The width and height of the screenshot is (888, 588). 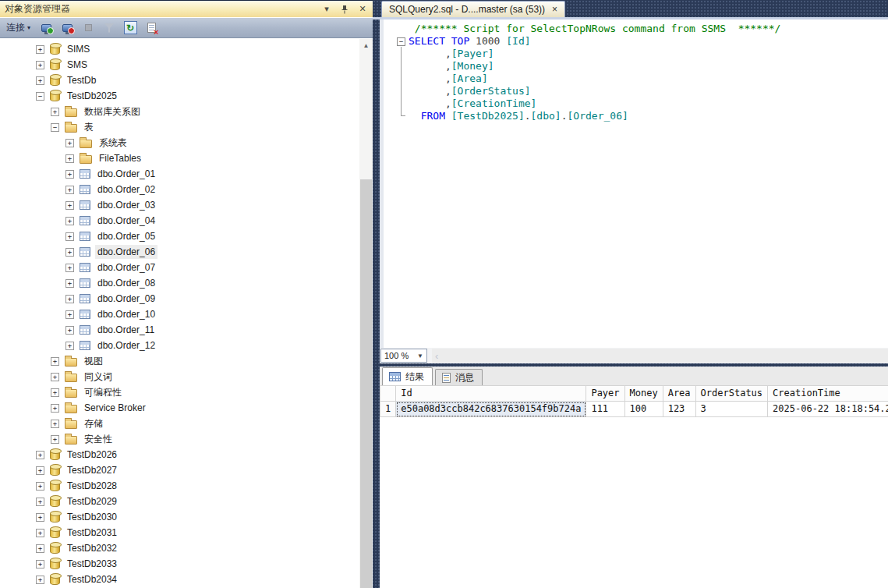 I want to click on tree-item-dbo-order_11: +dbo.Order_11, so click(x=186, y=330).